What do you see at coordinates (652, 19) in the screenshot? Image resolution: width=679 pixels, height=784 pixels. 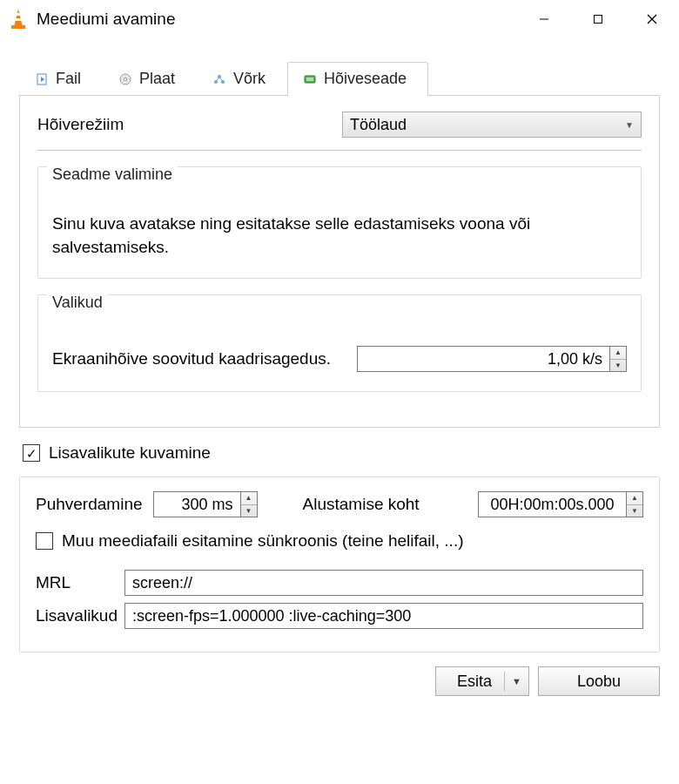 I see `close-button` at bounding box center [652, 19].